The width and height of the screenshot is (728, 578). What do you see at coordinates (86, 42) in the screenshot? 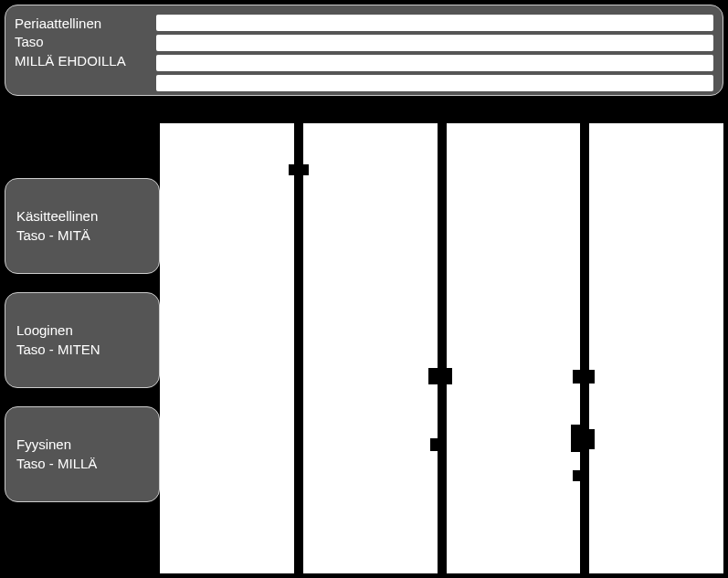
I see `label-line: Taso` at bounding box center [86, 42].